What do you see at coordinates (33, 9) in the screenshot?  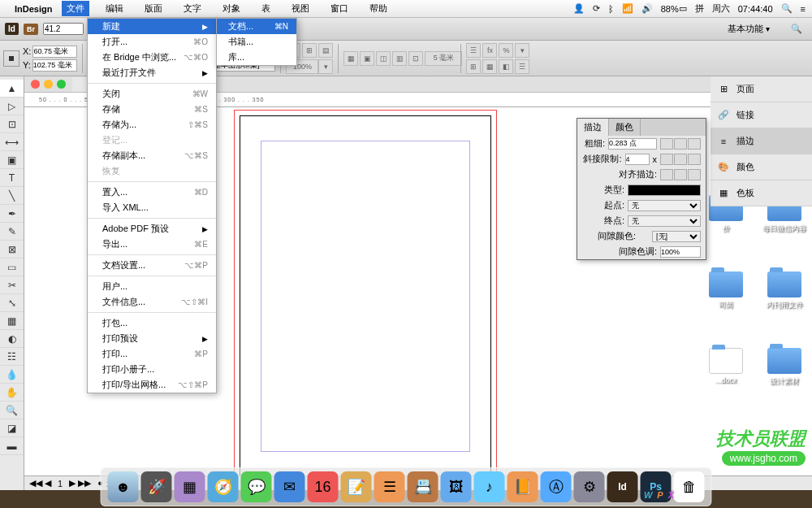 I see `app-name: InDesign` at bounding box center [33, 9].